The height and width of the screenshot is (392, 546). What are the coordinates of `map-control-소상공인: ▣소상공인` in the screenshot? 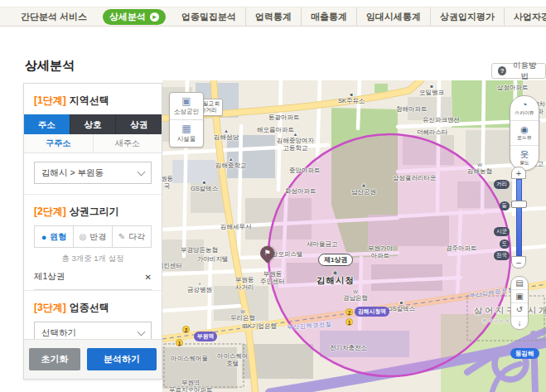 It's located at (186, 106).